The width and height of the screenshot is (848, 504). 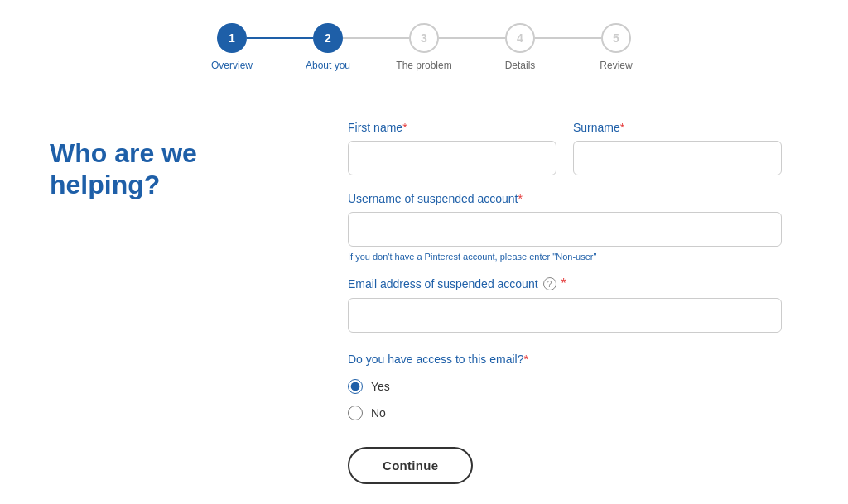 What do you see at coordinates (565, 305) in the screenshot?
I see `email-group: Email address of suspended account ? *` at bounding box center [565, 305].